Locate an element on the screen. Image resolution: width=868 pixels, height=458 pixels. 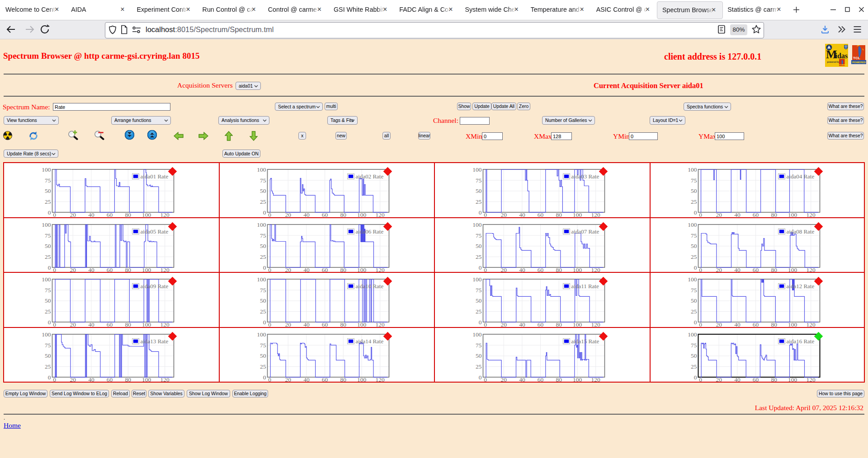
svg-text: idas is located at coordinates (842, 56).